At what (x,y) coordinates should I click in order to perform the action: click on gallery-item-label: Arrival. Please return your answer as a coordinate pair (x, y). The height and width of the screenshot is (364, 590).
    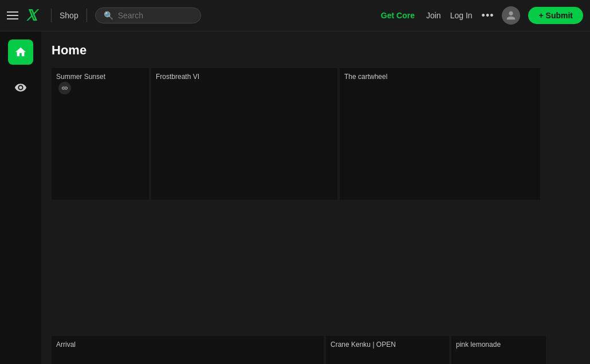
    Looking at the image, I should click on (66, 345).